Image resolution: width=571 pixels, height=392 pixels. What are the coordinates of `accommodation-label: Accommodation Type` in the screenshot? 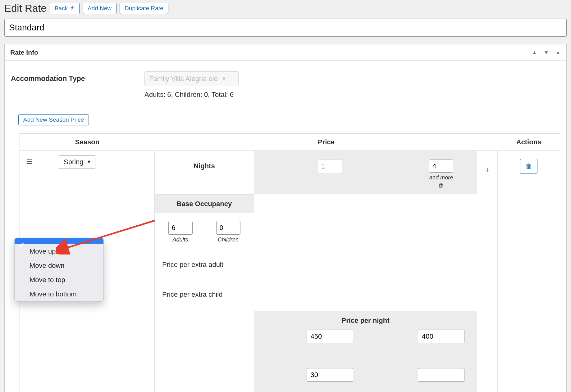 It's located at (78, 77).